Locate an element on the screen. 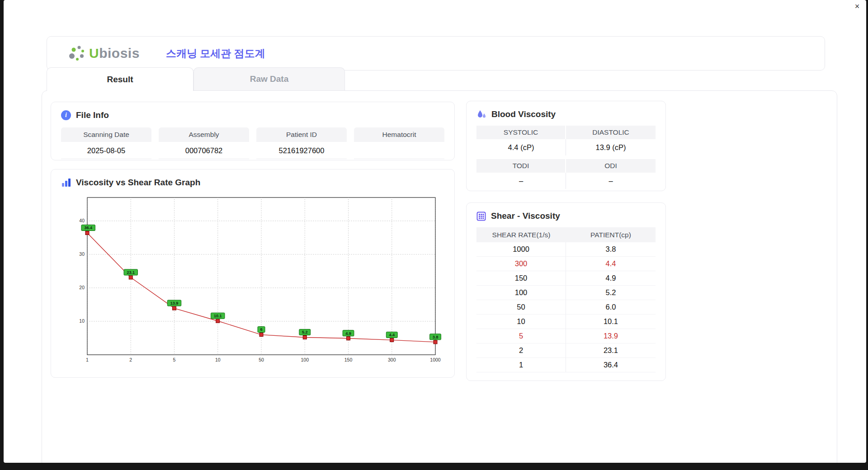 The width and height of the screenshot is (868, 470). patient-cell: 3.8 is located at coordinates (611, 249).